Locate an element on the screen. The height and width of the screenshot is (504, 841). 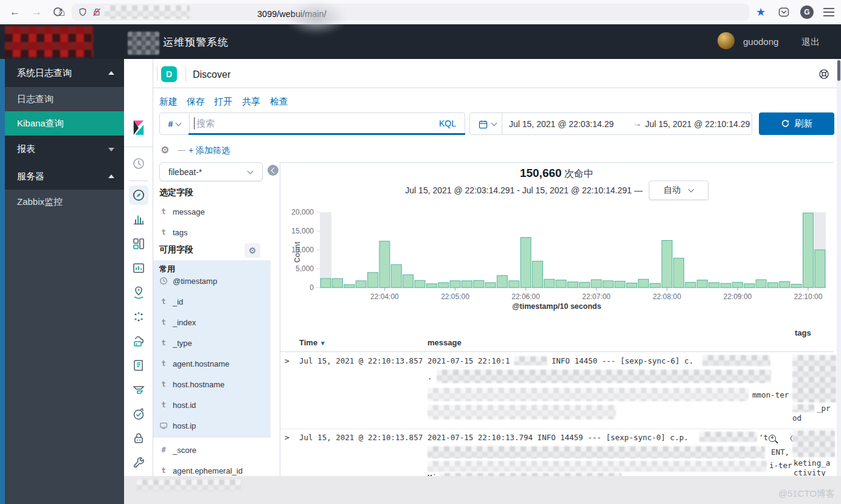
pocket-icon is located at coordinates (784, 12).